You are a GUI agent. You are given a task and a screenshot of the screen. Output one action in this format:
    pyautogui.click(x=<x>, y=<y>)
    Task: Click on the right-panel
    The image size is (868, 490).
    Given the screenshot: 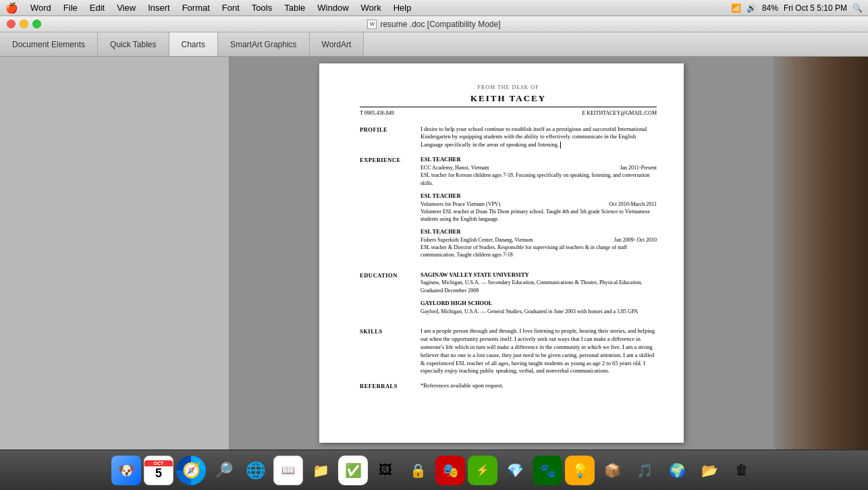 What is the action you would take?
    pyautogui.click(x=821, y=253)
    